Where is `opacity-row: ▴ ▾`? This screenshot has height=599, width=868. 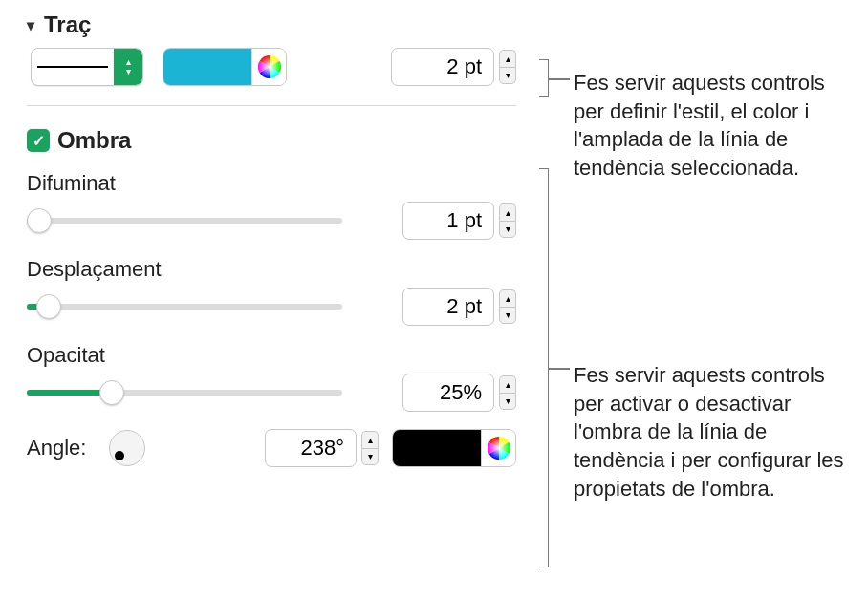
opacity-row: ▴ ▾ is located at coordinates (271, 393).